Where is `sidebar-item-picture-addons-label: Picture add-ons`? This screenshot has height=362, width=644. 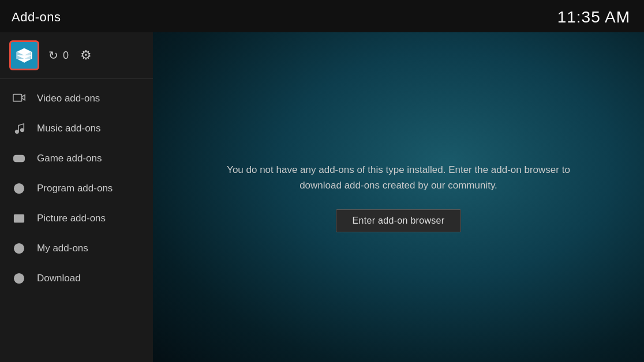
sidebar-item-picture-addons-label: Picture add-ons is located at coordinates (72, 218).